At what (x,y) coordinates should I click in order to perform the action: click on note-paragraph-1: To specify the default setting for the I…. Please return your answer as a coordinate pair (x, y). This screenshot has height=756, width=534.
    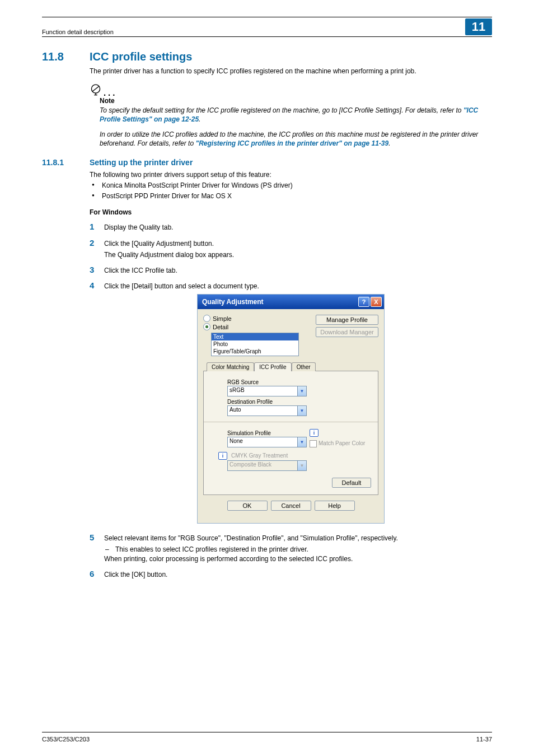
    Looking at the image, I should click on (296, 115).